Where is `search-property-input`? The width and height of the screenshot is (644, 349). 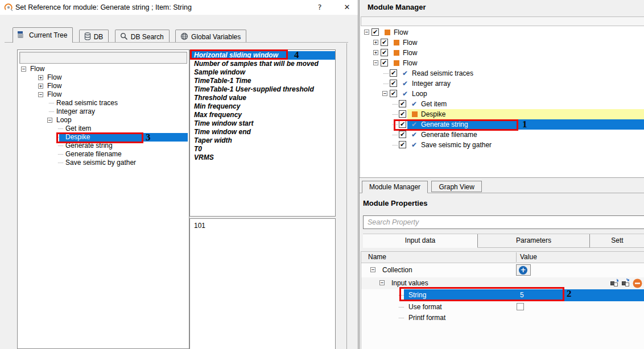
search-property-input is located at coordinates (504, 222).